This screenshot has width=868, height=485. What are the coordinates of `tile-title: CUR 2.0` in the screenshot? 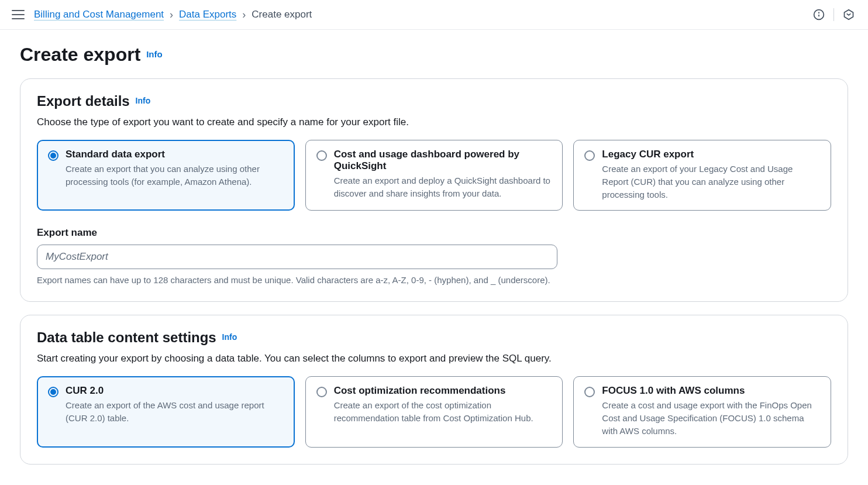 It's located at (174, 391).